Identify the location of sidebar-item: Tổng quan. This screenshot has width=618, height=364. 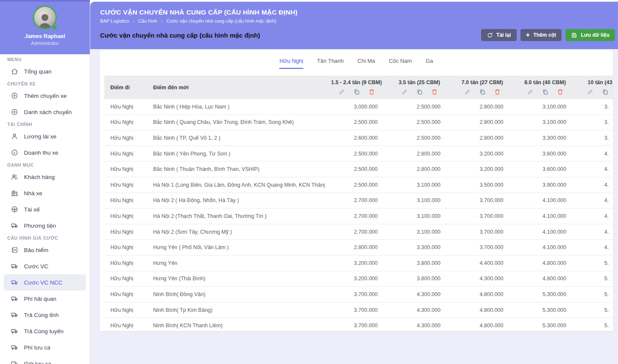
(45, 71).